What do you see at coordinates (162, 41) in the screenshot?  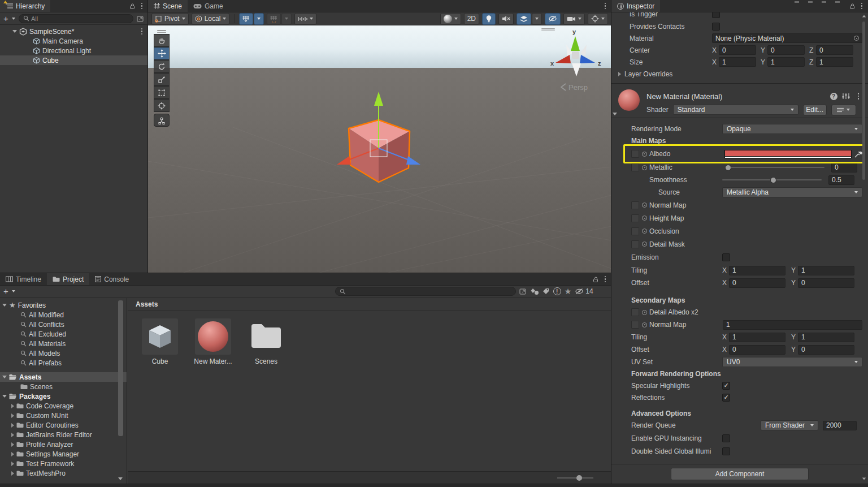 I see `view-tool-button` at bounding box center [162, 41].